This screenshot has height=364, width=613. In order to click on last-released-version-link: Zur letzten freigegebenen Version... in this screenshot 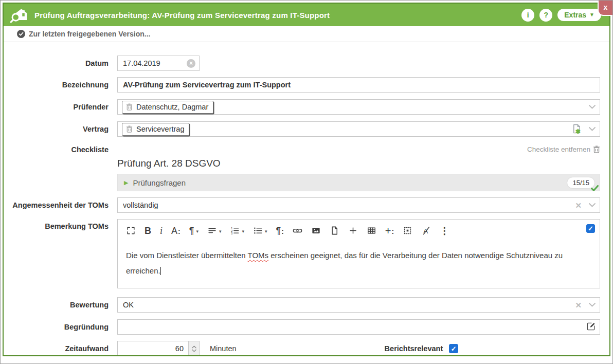, I will do `click(89, 34)`.